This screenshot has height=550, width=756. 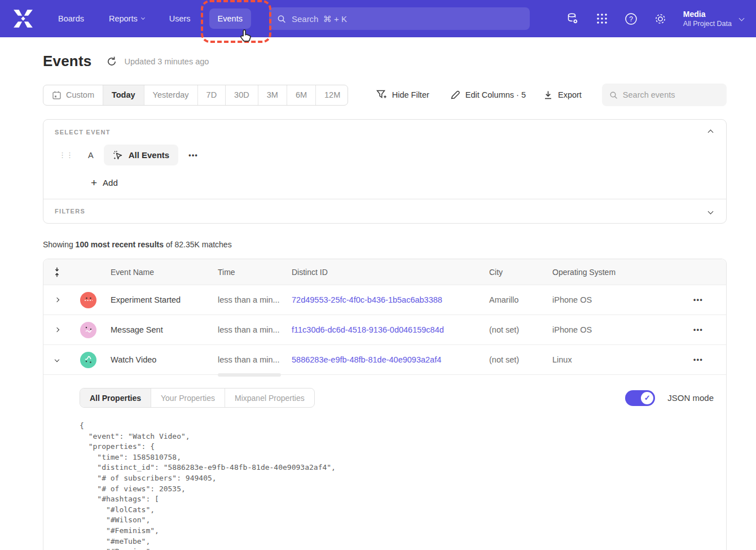 What do you see at coordinates (249, 272) in the screenshot?
I see `column-time: Time` at bounding box center [249, 272].